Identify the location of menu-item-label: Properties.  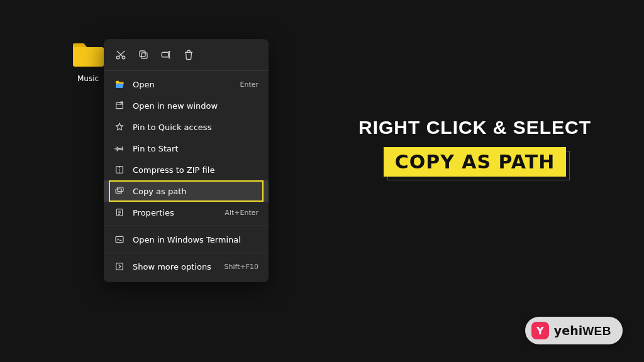
(175, 212).